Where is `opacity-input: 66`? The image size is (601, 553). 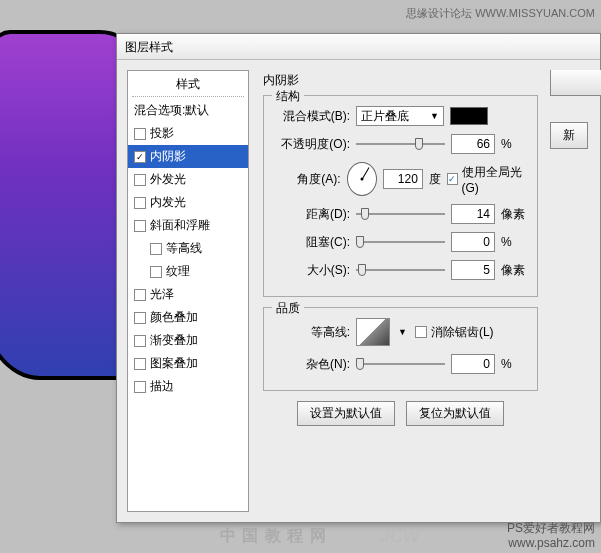
opacity-input: 66 is located at coordinates (473, 144).